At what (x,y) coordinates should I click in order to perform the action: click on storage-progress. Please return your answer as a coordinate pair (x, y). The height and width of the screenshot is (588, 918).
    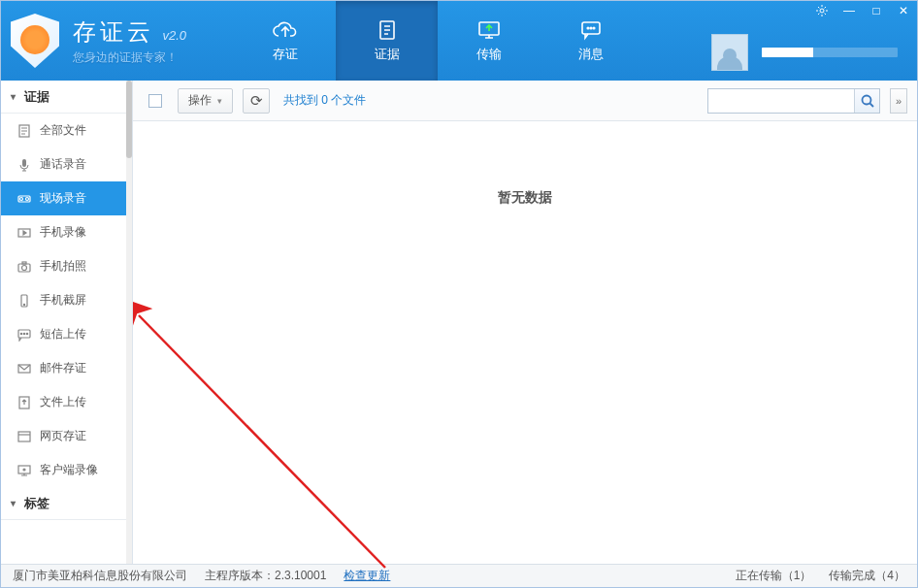
    Looking at the image, I should click on (830, 52).